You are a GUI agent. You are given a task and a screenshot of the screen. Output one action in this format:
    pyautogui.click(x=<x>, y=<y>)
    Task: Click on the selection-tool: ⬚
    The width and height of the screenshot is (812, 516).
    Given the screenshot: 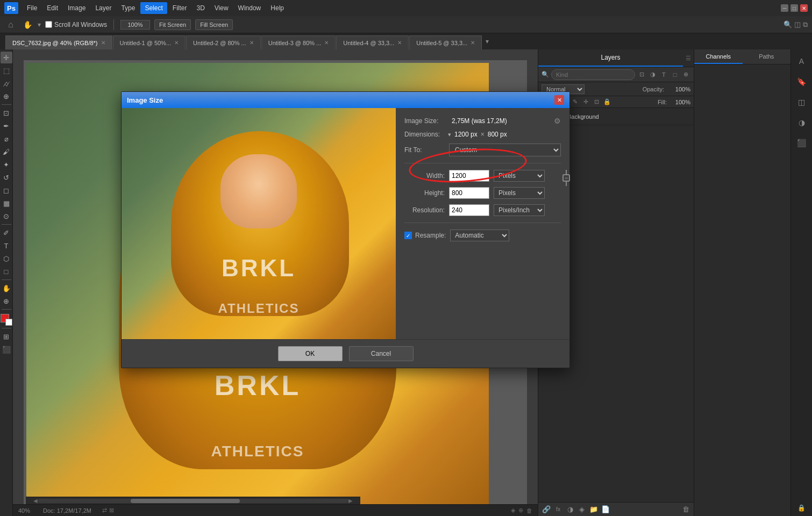 What is the action you would take?
    pyautogui.click(x=6, y=70)
    